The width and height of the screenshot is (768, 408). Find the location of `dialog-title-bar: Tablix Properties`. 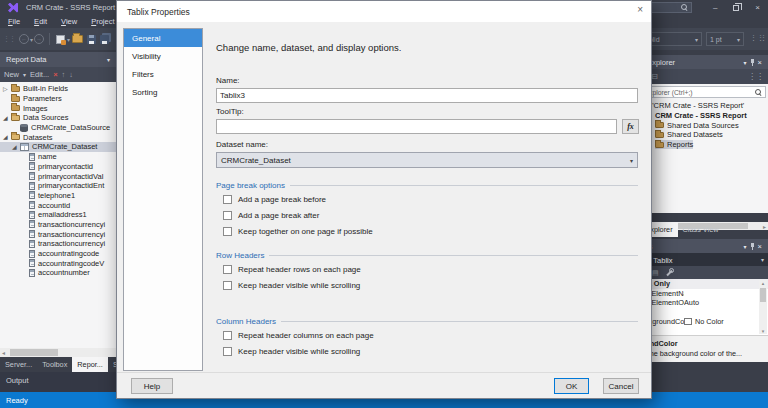

dialog-title-bar: Tablix Properties is located at coordinates (384, 12).